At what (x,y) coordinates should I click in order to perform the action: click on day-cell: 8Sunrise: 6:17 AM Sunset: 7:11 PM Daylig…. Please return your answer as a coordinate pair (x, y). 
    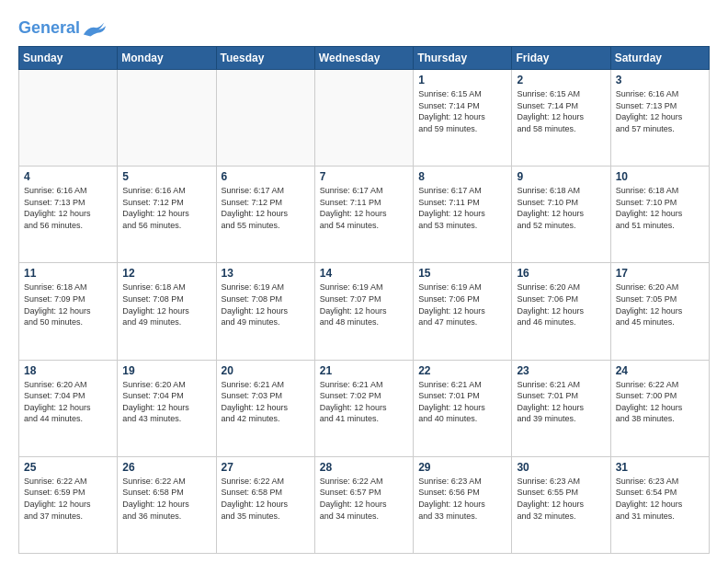
    Looking at the image, I should click on (463, 215).